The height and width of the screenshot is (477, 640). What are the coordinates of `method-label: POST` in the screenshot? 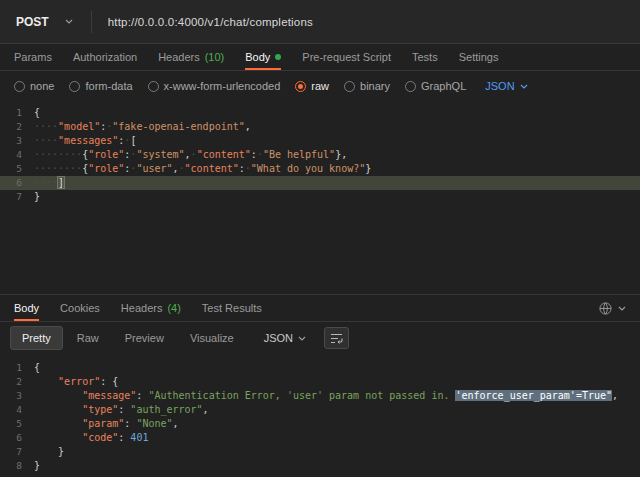 It's located at (32, 22).